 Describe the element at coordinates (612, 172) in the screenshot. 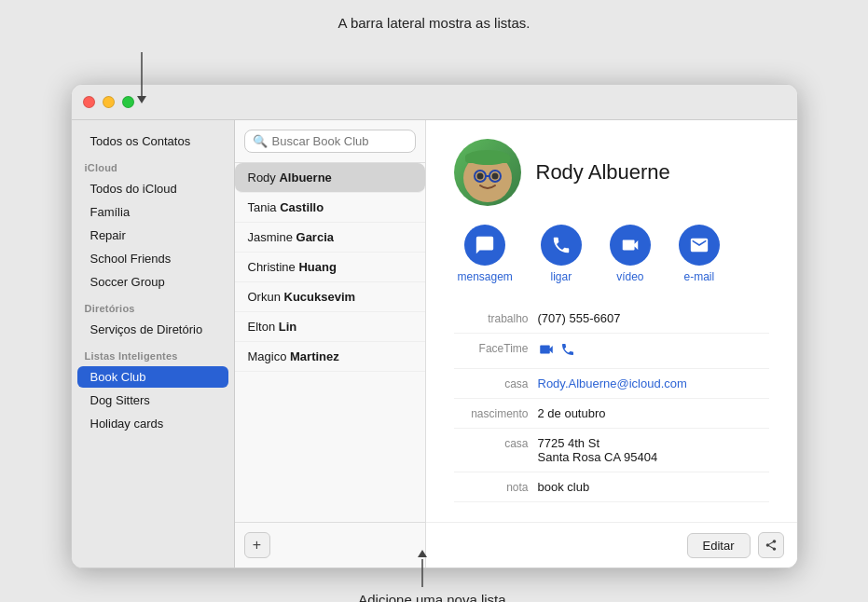

I see `contact-header: Rody Albuerne` at that location.